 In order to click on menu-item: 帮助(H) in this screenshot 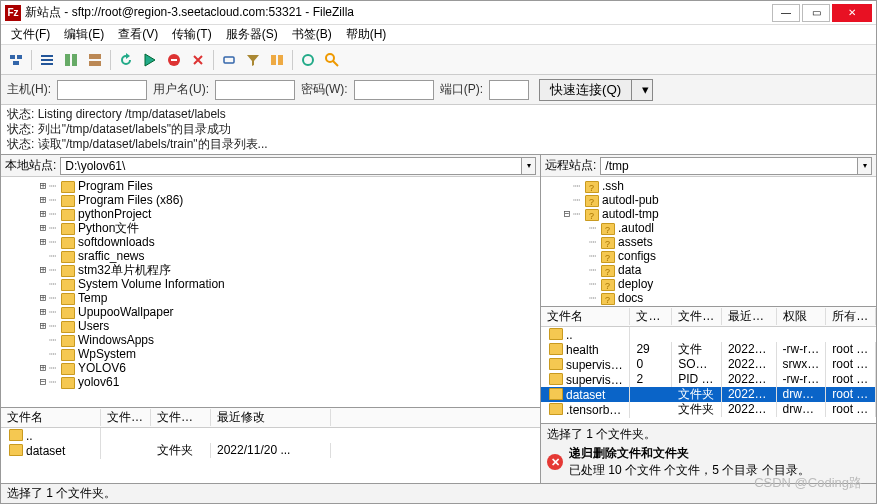, I will do `click(366, 34)`.